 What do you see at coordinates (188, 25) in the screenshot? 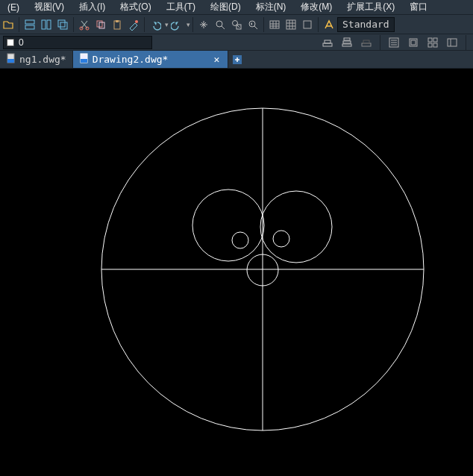
I see `redo-dropdown-icon: ▾` at bounding box center [188, 25].